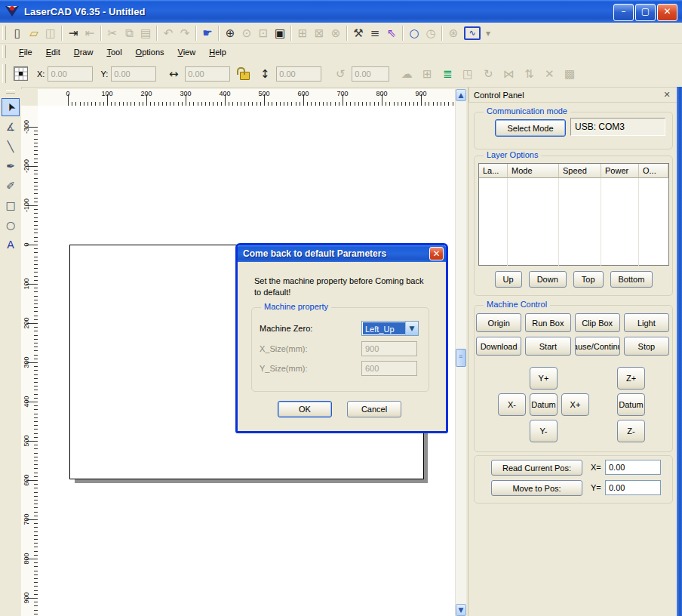  I want to click on anchor-point-icon, so click(21, 74).